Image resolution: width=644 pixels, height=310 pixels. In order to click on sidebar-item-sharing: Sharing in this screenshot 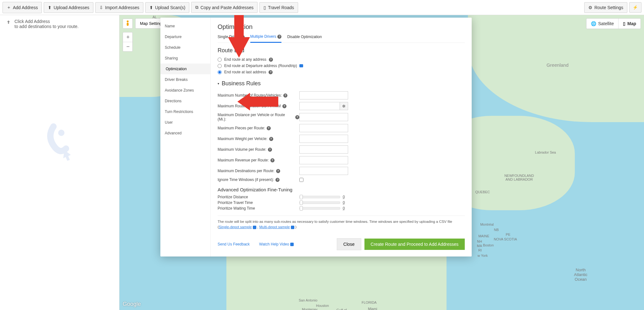, I will do `click(186, 58)`.